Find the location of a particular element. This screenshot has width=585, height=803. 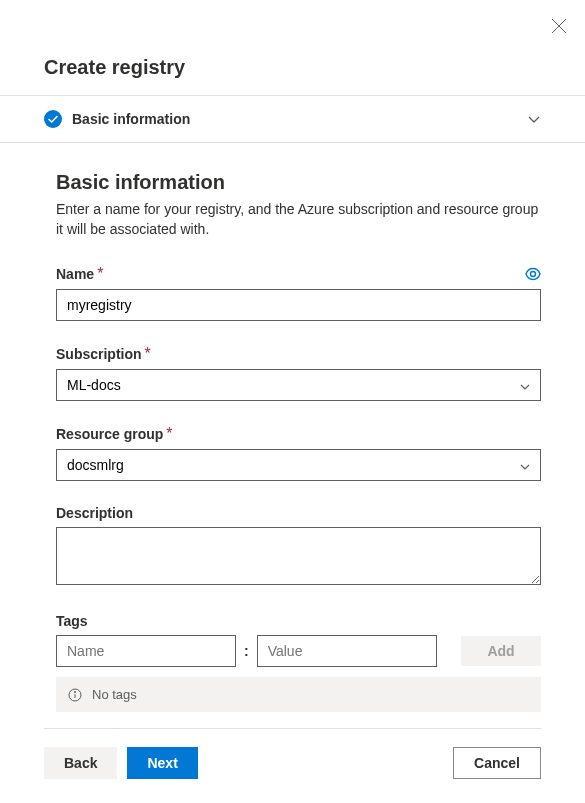

add-tag-button: Add is located at coordinates (501, 651).